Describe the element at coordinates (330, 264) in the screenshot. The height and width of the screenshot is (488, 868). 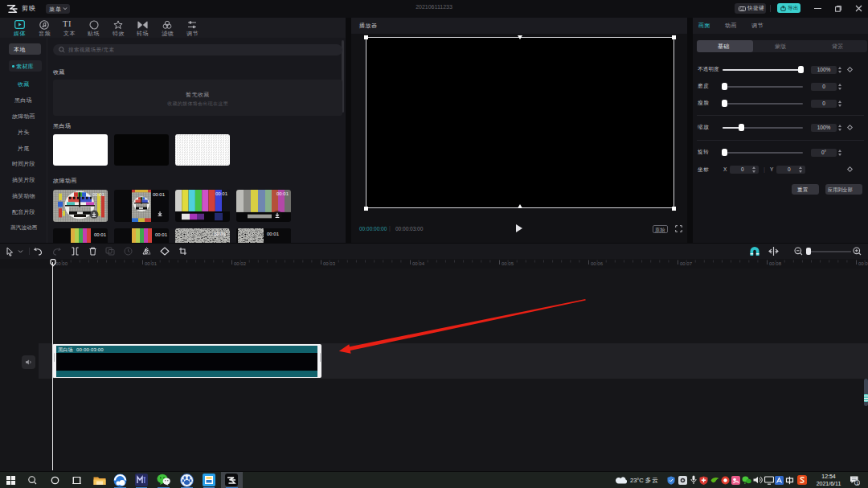
I see `svg-text: 00:03` at that location.